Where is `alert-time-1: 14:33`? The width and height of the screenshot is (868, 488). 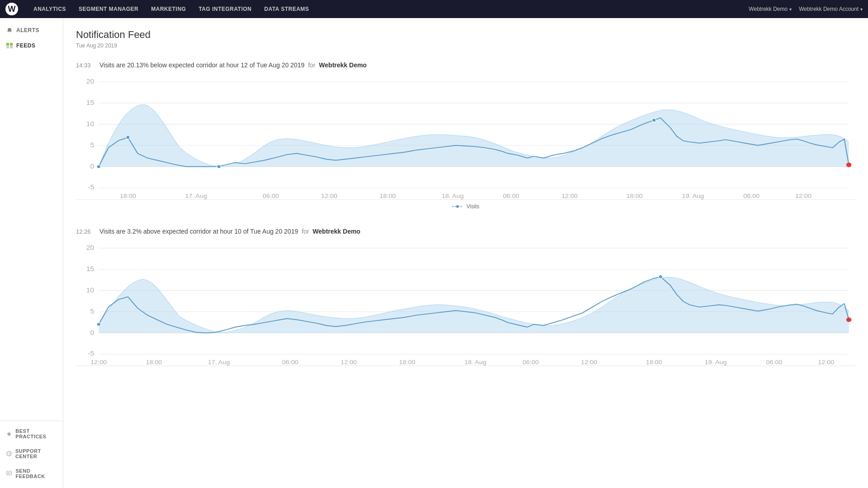 alert-time-1: 14:33 is located at coordinates (85, 65).